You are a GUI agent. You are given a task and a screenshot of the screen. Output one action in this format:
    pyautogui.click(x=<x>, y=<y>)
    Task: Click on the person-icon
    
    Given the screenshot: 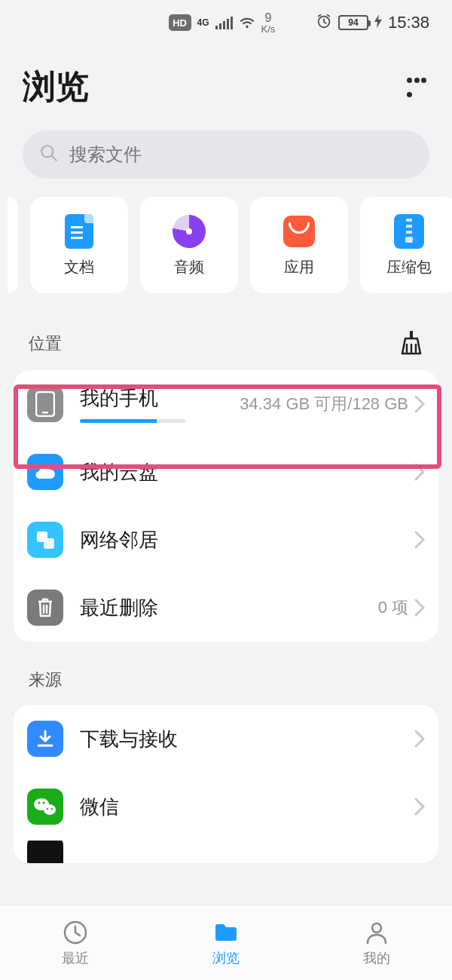 What is the action you would take?
    pyautogui.click(x=377, y=933)
    